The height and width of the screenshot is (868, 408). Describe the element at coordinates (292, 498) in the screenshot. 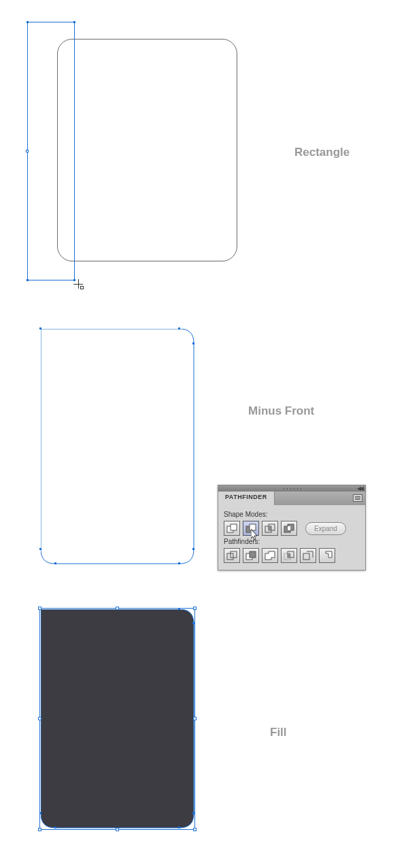

I see `panel-tabbar: PATHFINDER` at that location.